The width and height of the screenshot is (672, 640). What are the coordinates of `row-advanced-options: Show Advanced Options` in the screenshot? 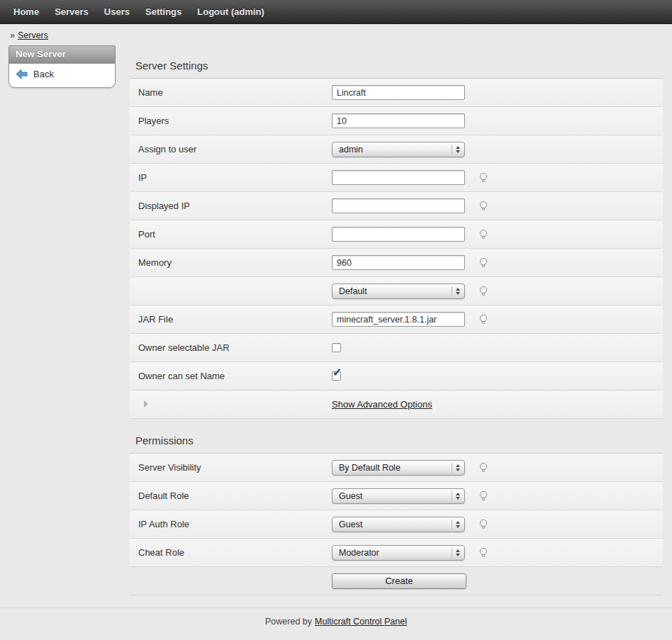 It's located at (396, 405).